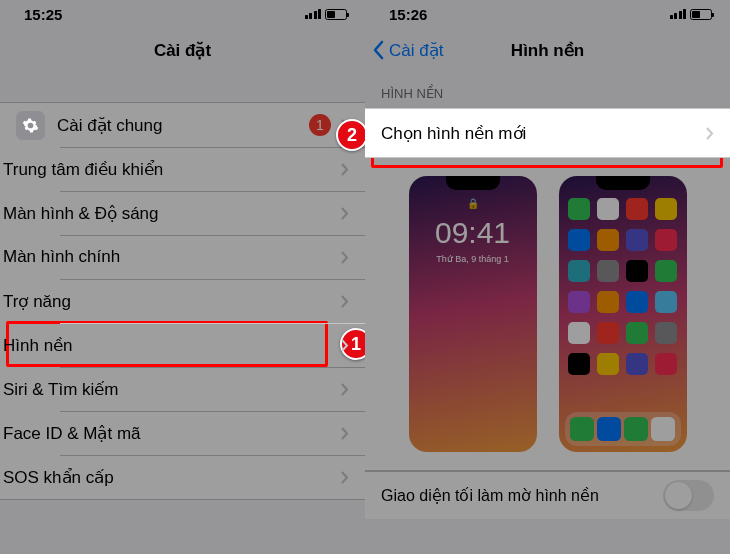  I want to click on dark-dims-toggle, so click(688, 496).